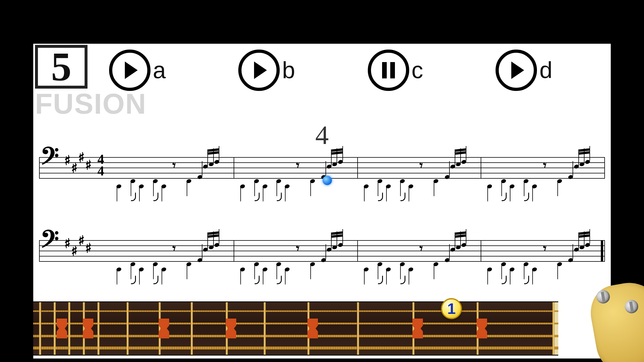 This screenshot has height=362, width=644. I want to click on lesson-number: 5, so click(61, 67).